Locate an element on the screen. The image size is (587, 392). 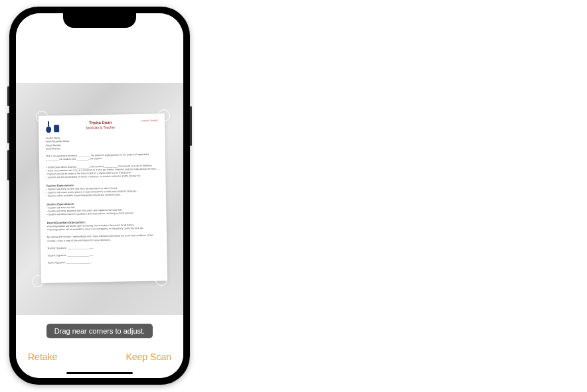
signature-line: Teacher Signature: ____________________ is located at coordinates (104, 247).